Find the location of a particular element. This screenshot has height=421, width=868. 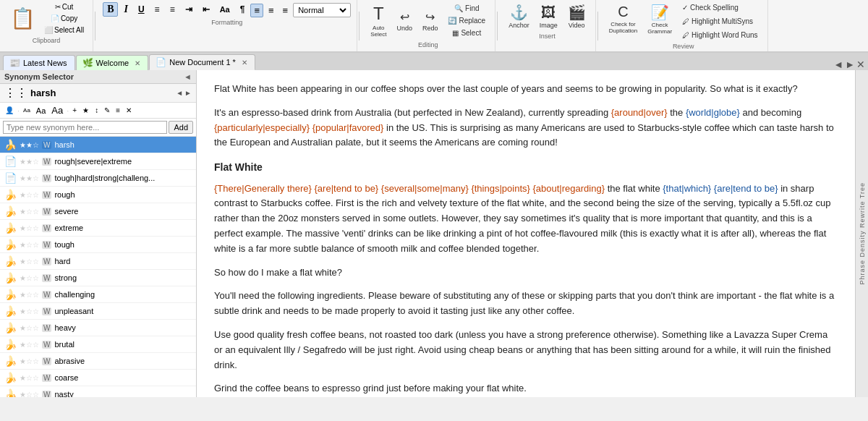

check-grammar-icon: 📝 is located at coordinates (660, 12).